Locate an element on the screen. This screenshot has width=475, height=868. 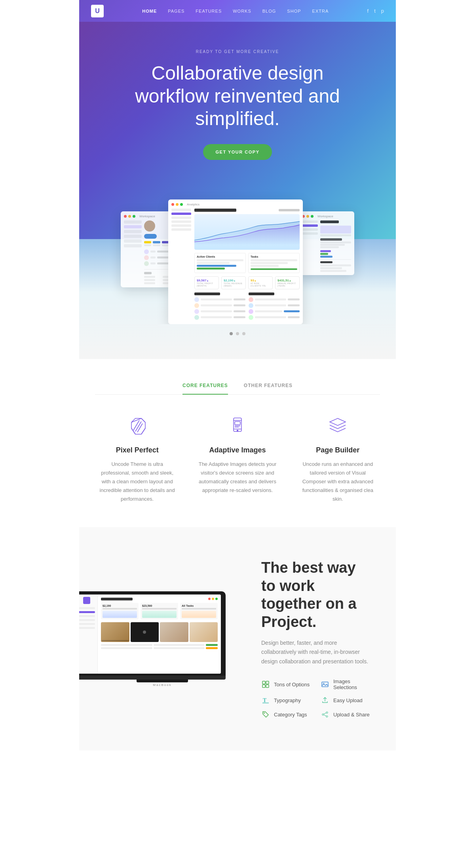
feature-label-images: Images Selections is located at coordinates (353, 684).